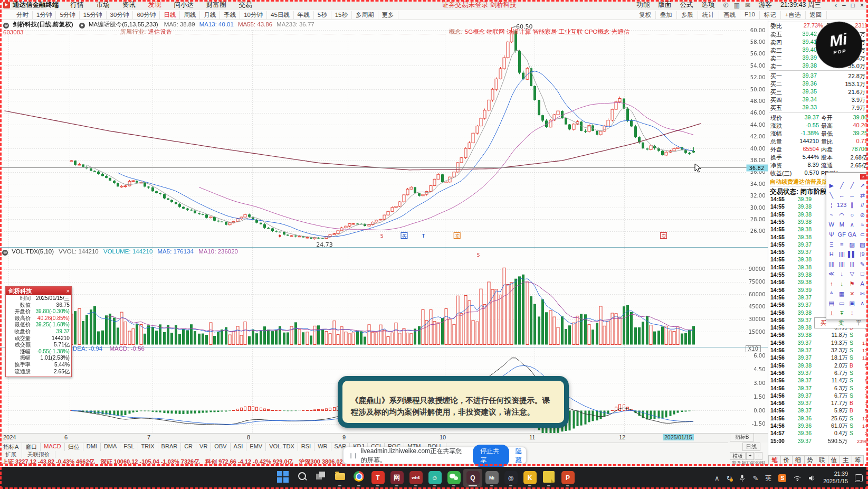 Image resolution: width=868 pixels, height=489 pixels. Describe the element at coordinates (844, 5) in the screenshot. I see `window-control-button: –` at that location.